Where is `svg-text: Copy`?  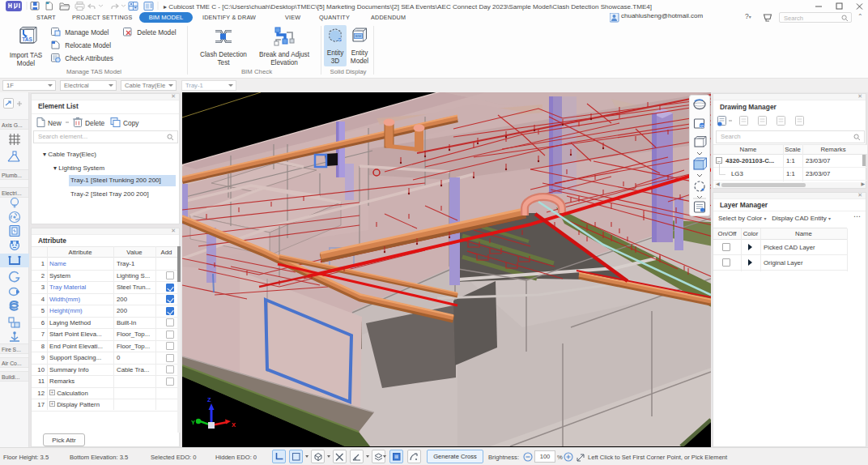
svg-text: Copy is located at coordinates (131, 123).